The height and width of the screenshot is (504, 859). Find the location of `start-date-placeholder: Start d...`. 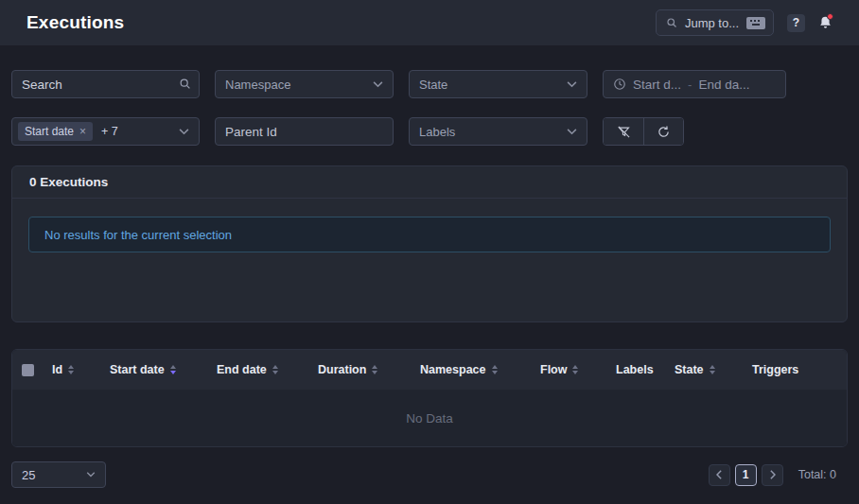

start-date-placeholder: Start d... is located at coordinates (657, 85).